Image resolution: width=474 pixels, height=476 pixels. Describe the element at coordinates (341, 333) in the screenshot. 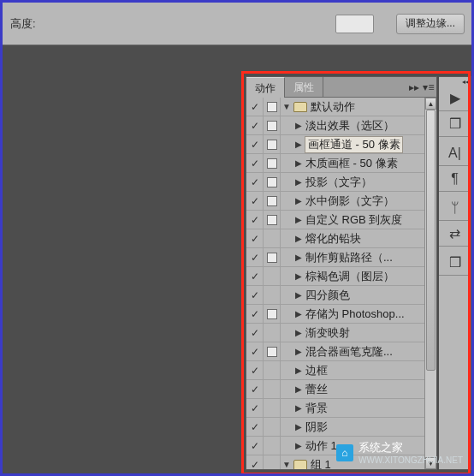

I see `action-item: ✓▶渐变映射` at that location.